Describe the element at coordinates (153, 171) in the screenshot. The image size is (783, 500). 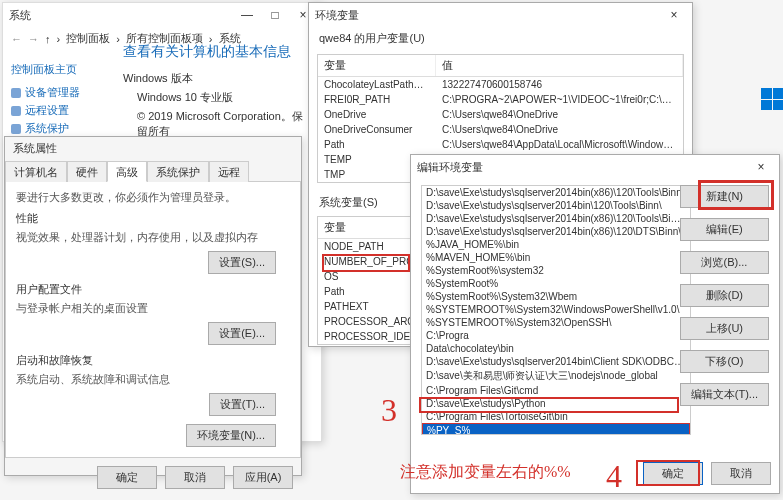
I see `tabs: 计算机名 硬件 高级 系统保护 远程` at that location.